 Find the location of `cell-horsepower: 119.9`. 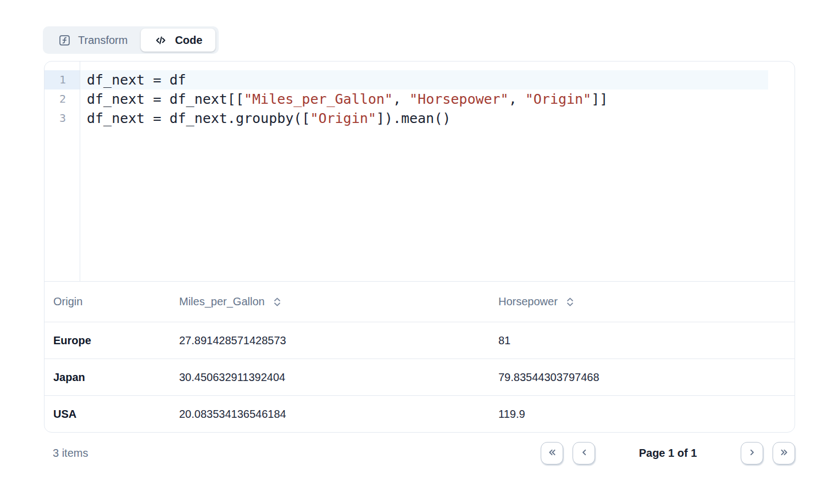

cell-horsepower: 119.9 is located at coordinates (642, 414).